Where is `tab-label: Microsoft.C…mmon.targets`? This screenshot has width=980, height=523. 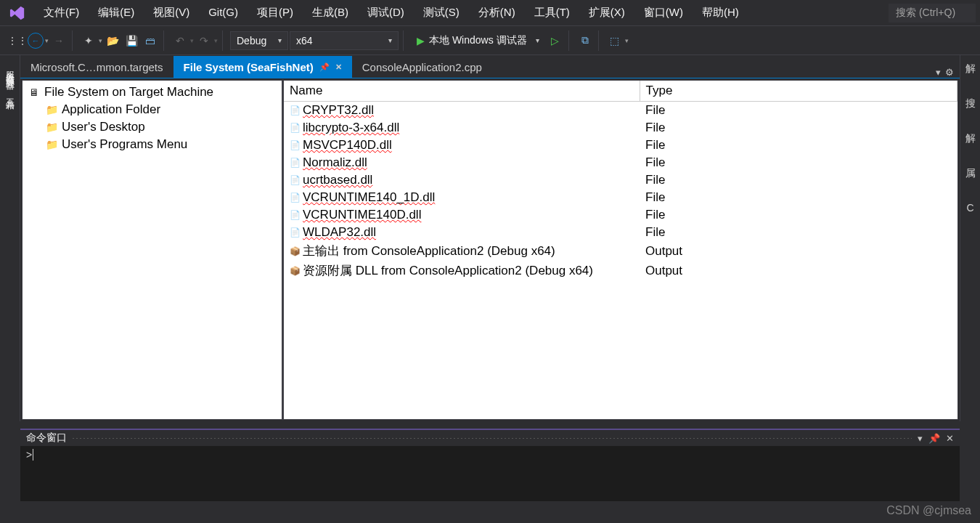
tab-label: Microsoft.C…mmon.targets is located at coordinates (97, 67).